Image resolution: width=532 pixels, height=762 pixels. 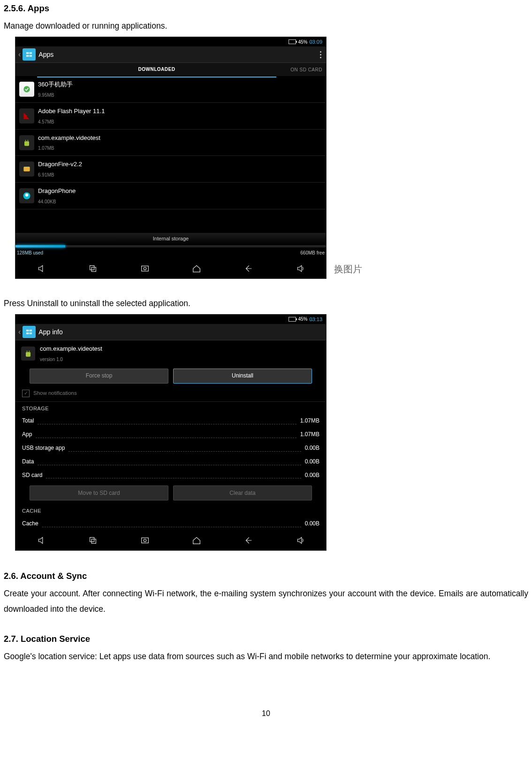 I want to click on app-list-item: 360手机助手 9.95MB, so click(x=171, y=89).